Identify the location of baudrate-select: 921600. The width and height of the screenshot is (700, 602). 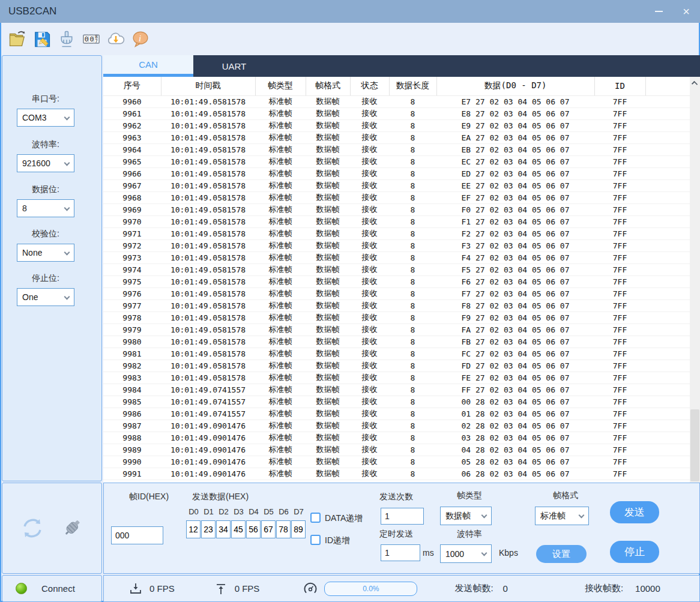
(46, 163).